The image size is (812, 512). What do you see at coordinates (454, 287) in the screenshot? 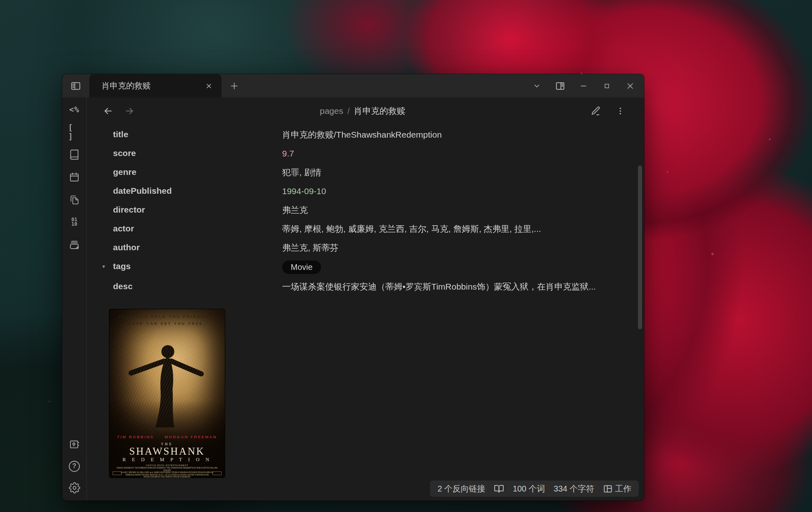
I see `attr-value-desc: 一场谋杀案使银行家安迪（蒂姆•罗宾斯TimRobbins饰）蒙冤入狱，在肖申克监…` at bounding box center [454, 287].